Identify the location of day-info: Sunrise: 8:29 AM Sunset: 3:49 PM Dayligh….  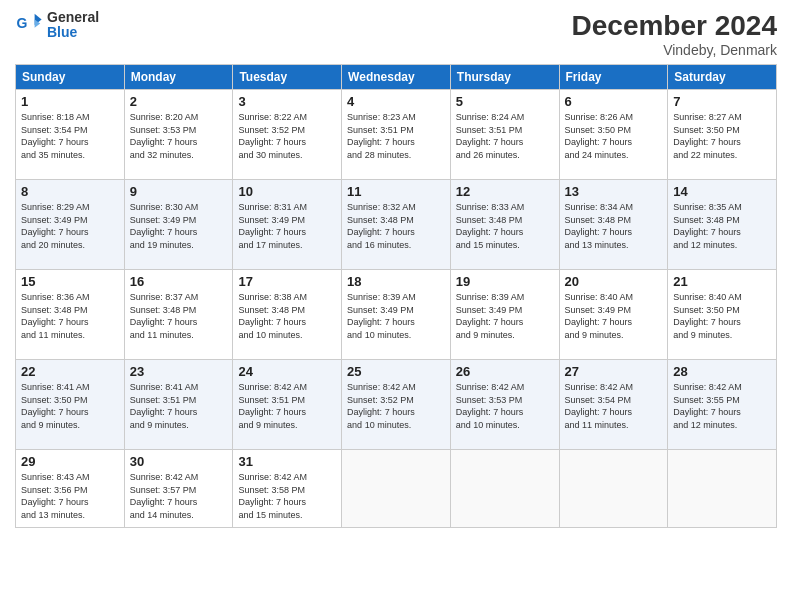
(70, 226).